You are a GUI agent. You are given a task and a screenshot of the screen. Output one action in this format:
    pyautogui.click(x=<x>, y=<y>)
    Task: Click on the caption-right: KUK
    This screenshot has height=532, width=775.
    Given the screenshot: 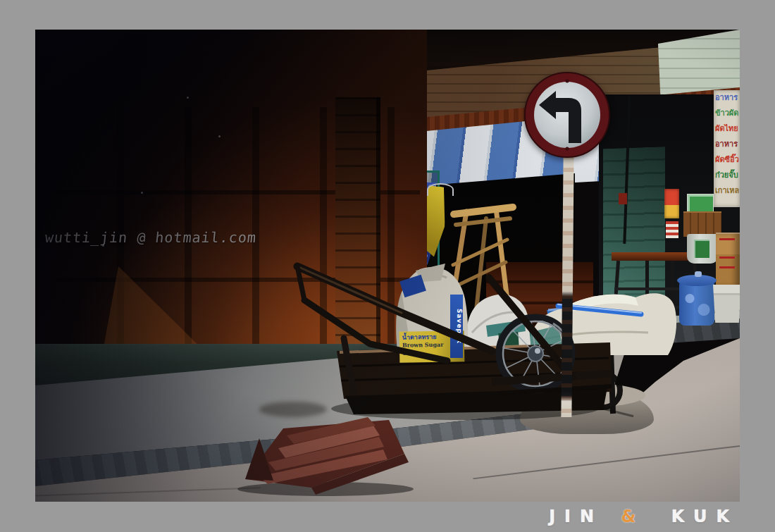 What is the action you would take?
    pyautogui.click(x=705, y=516)
    